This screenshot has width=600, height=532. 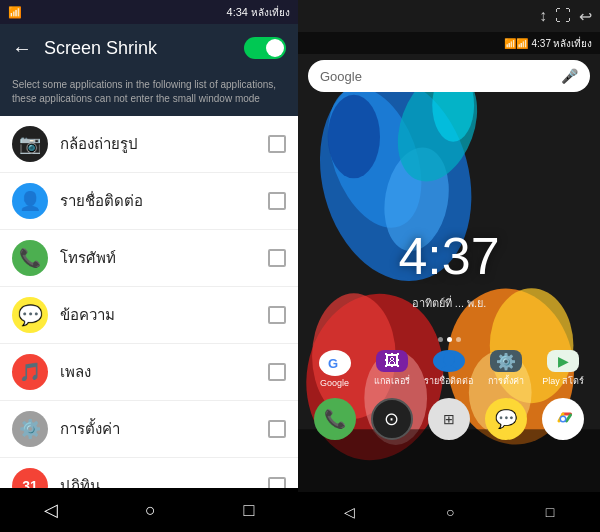 I want to click on dock-icon-gallery: 🖼 แกลเลอรี่, so click(x=392, y=369).